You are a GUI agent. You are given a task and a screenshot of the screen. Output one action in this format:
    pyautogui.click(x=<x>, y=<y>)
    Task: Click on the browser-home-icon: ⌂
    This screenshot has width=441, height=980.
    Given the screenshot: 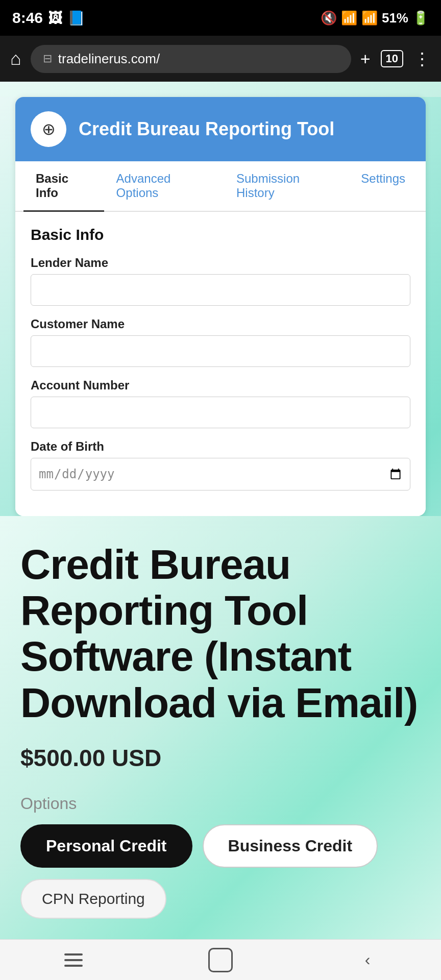 What is the action you would take?
    pyautogui.click(x=16, y=59)
    